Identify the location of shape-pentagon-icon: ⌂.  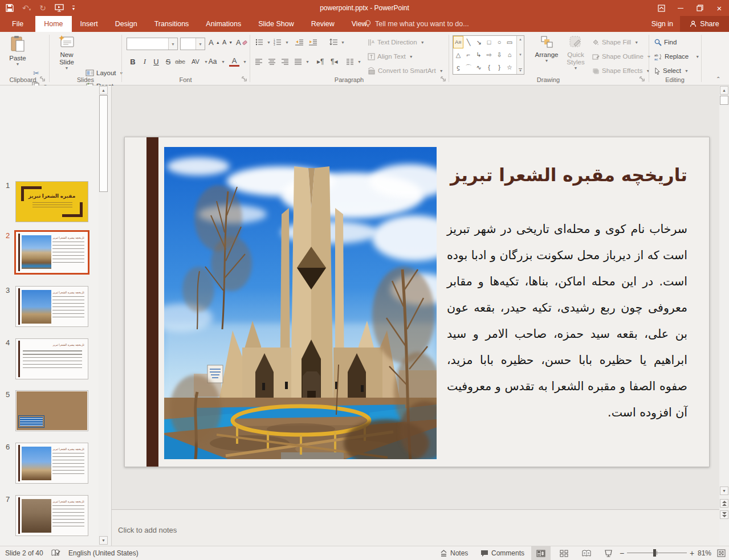
(510, 55).